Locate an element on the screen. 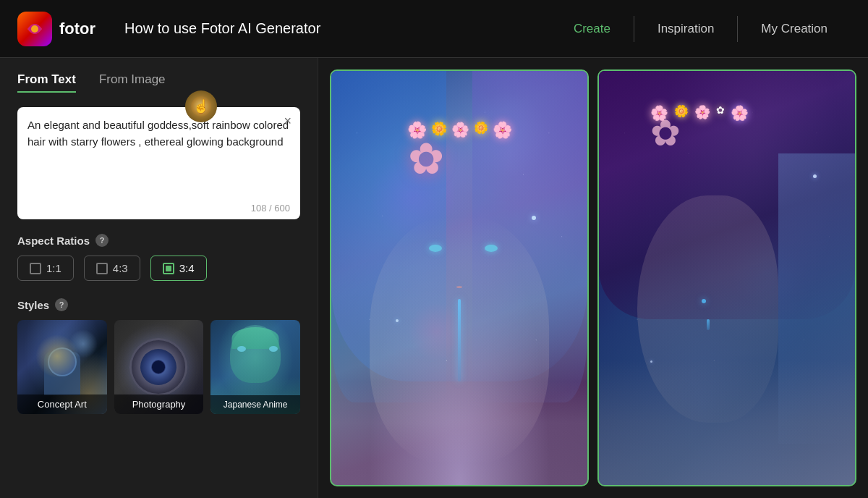 The height and width of the screenshot is (498, 868). logo-area: fotor is located at coordinates (56, 29).